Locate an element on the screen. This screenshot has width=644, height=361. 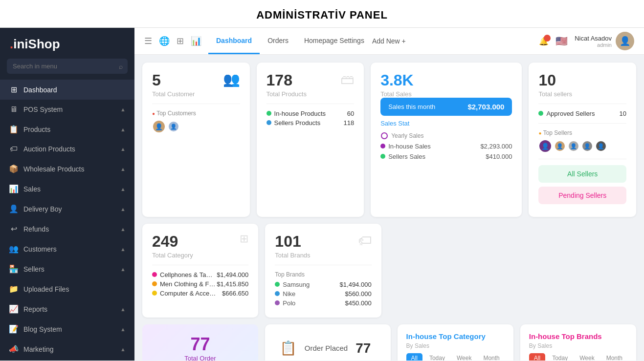
sidebar-item-marketing: 📣 Marketing ▲ is located at coordinates (67, 349).